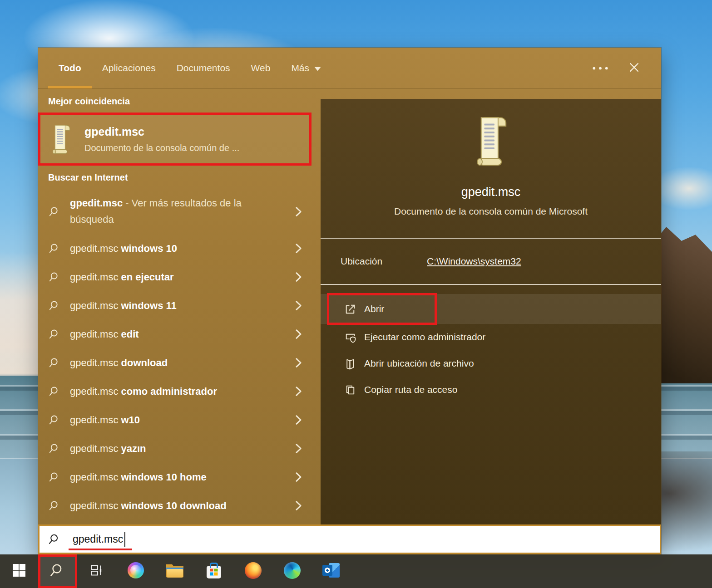 Image resolution: width=712 pixels, height=588 pixels. Describe the element at coordinates (474, 261) in the screenshot. I see `location-link: C:\Windows\system32` at that location.